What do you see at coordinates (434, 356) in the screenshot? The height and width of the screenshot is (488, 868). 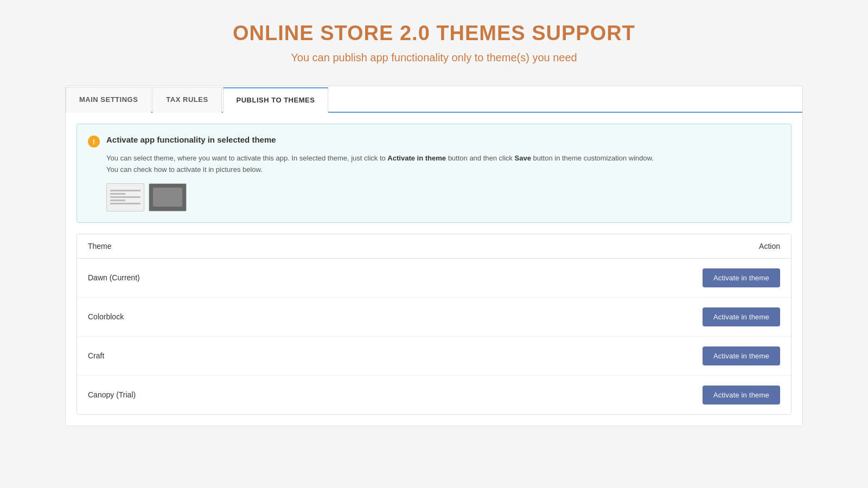 I see `table-row: Craft Activate in theme` at bounding box center [434, 356].